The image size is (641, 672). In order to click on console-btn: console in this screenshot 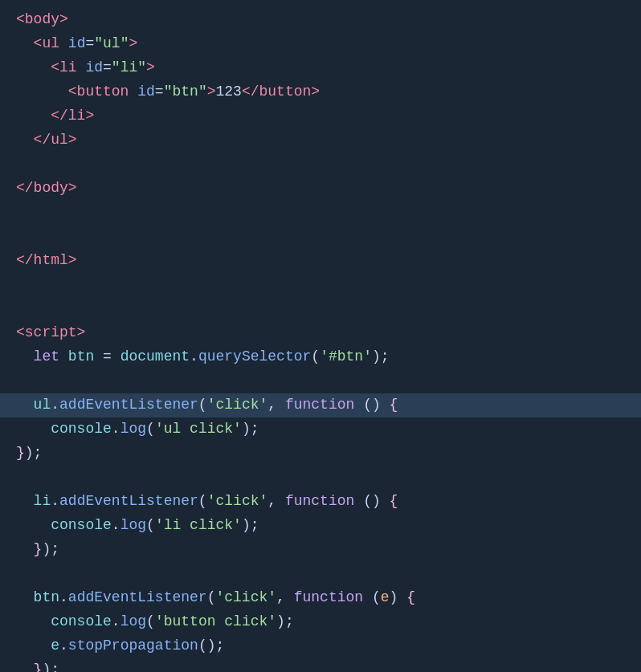, I will do `click(81, 622)`.